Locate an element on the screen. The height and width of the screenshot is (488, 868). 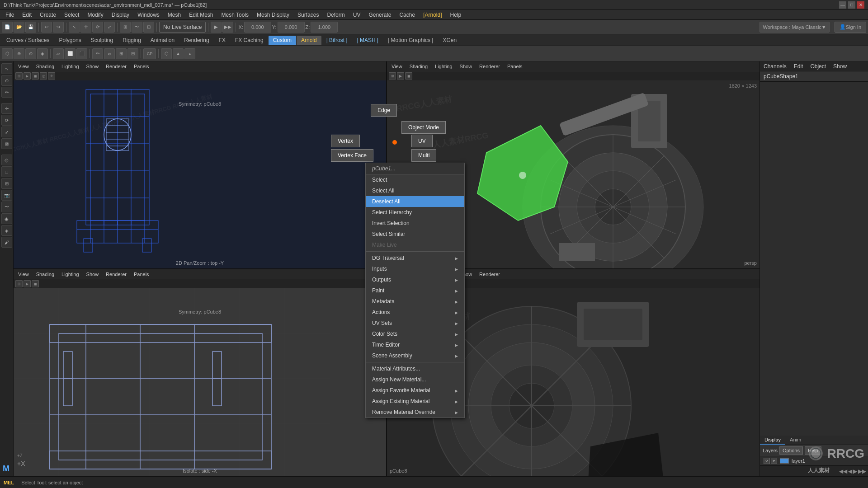
mm-multi: Multi is located at coordinates (424, 155).